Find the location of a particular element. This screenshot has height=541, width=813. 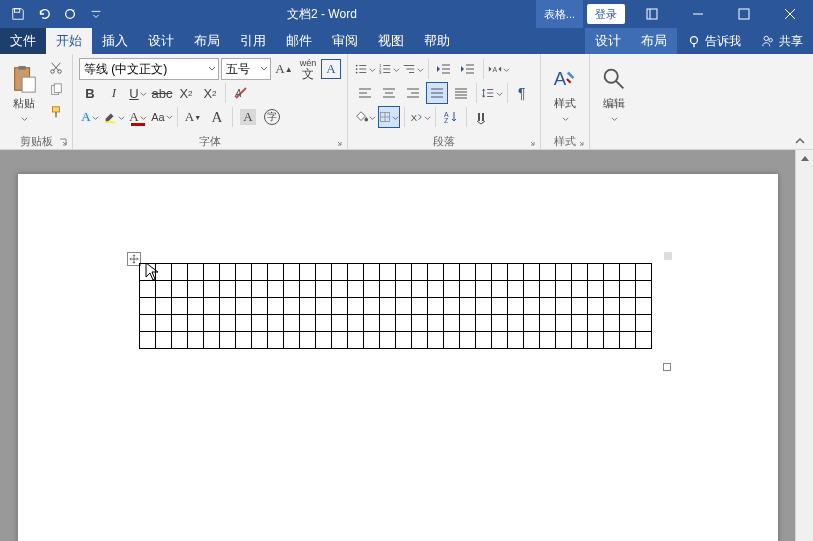

tab-layout: 布局 is located at coordinates (207, 41).